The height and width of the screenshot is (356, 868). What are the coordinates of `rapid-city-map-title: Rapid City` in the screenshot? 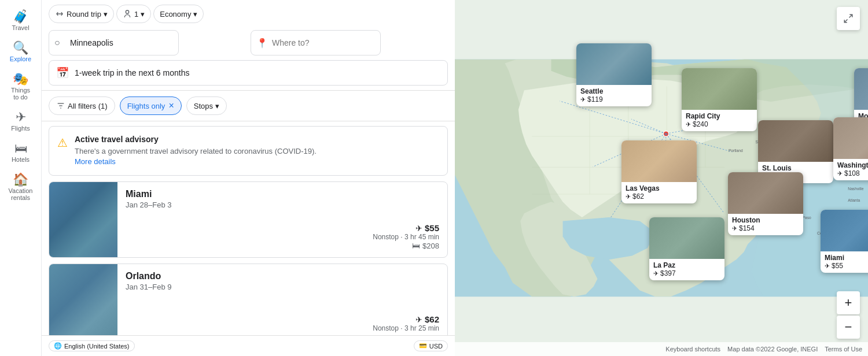 It's located at (719, 116).